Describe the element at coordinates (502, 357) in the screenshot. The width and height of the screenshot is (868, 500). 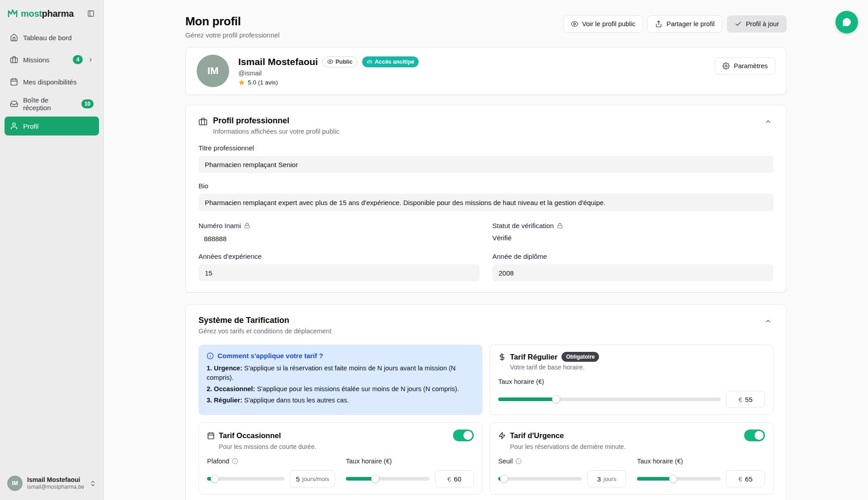
I see `dollar-icon` at that location.